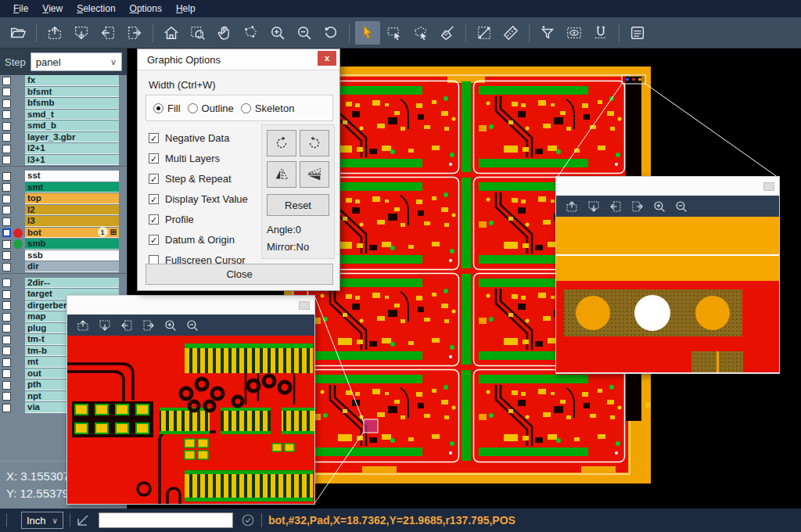  Describe the element at coordinates (638, 33) in the screenshot. I see `layer-list-icon` at that location.